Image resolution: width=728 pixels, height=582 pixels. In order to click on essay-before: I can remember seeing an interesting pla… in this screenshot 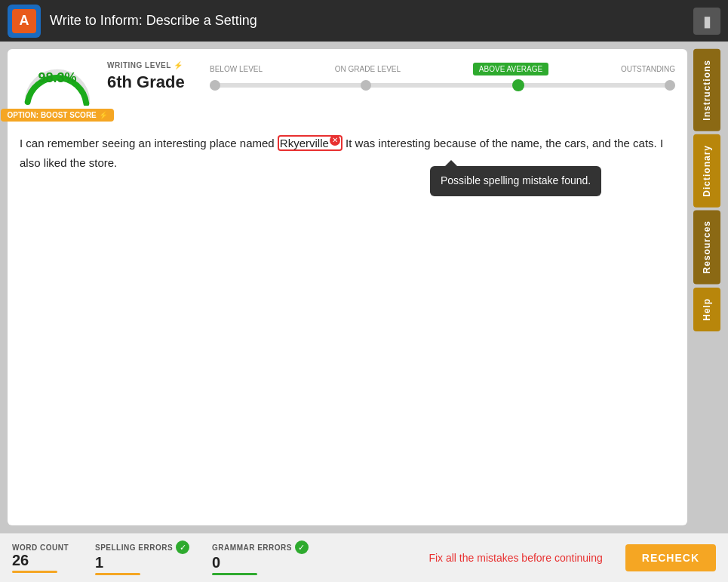, I will do `click(149, 143)`.